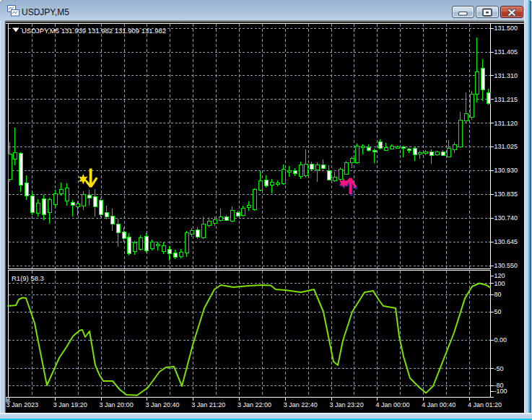 This screenshot has width=532, height=420. I want to click on svg-text: 120, so click(500, 276).